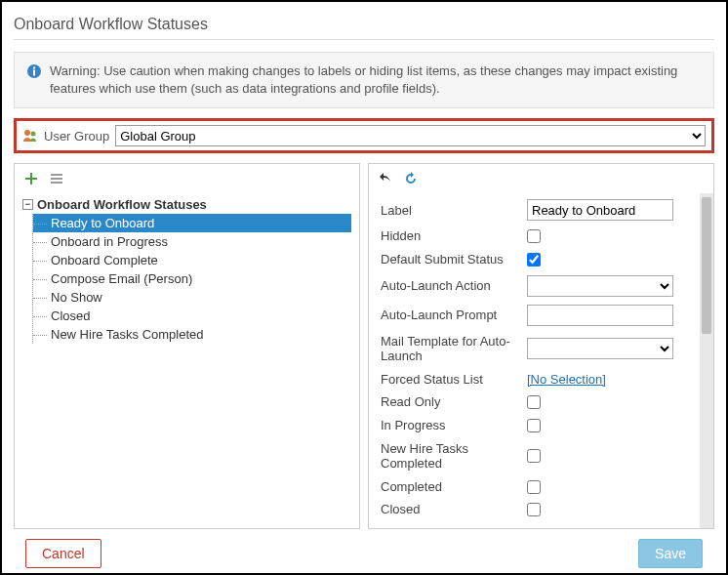 This screenshot has height=575, width=728. I want to click on users-icon, so click(30, 136).